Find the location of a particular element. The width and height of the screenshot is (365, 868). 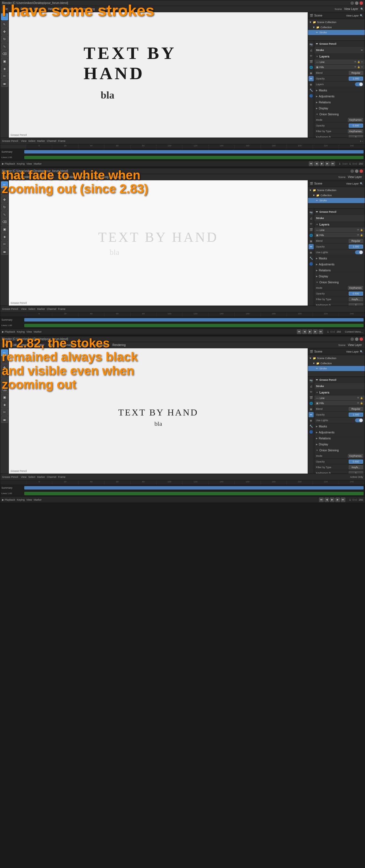

pi-obj-2: ▣ is located at coordinates (311, 241).